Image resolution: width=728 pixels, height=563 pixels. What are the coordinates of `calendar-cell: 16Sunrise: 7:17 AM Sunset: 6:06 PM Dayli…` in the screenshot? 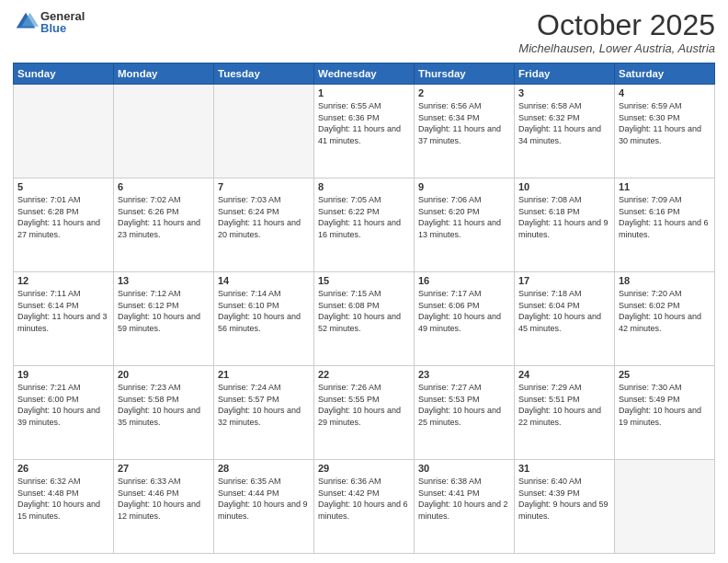 It's located at (465, 319).